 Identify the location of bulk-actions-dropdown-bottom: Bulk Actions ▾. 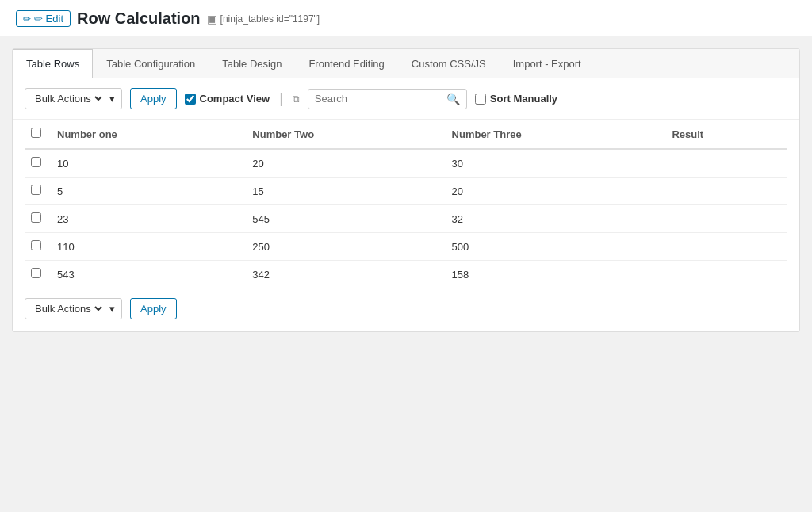
(73, 309).